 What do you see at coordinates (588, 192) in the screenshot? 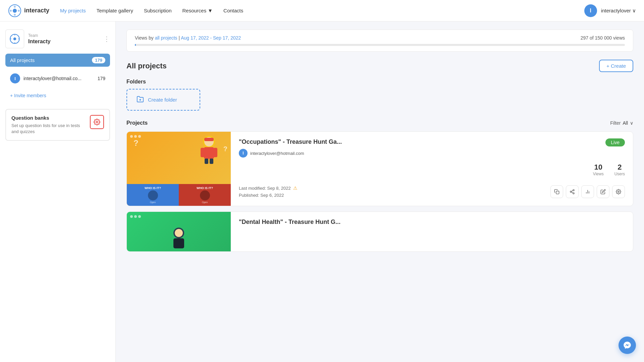
I see `project-actions` at bounding box center [588, 192].